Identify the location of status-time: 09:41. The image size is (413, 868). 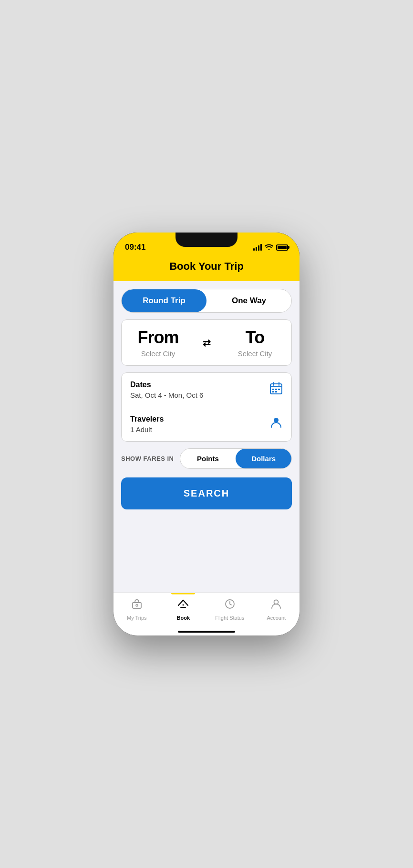
(135, 247).